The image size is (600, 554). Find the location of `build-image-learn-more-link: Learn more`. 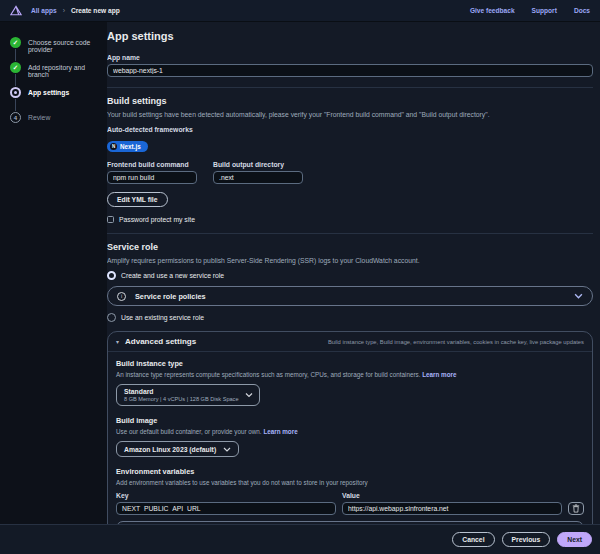

build-image-learn-more-link: Learn more is located at coordinates (280, 432).